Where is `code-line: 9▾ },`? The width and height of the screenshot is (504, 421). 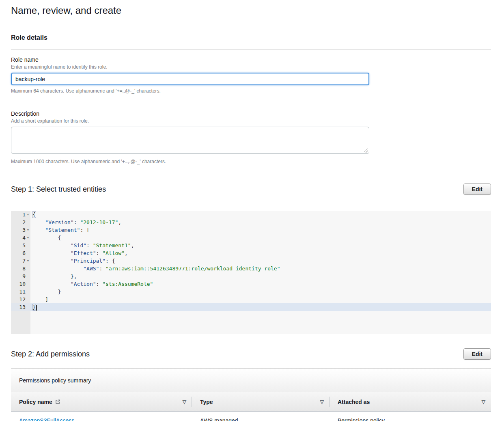 code-line: 9▾ }, is located at coordinates (251, 276).